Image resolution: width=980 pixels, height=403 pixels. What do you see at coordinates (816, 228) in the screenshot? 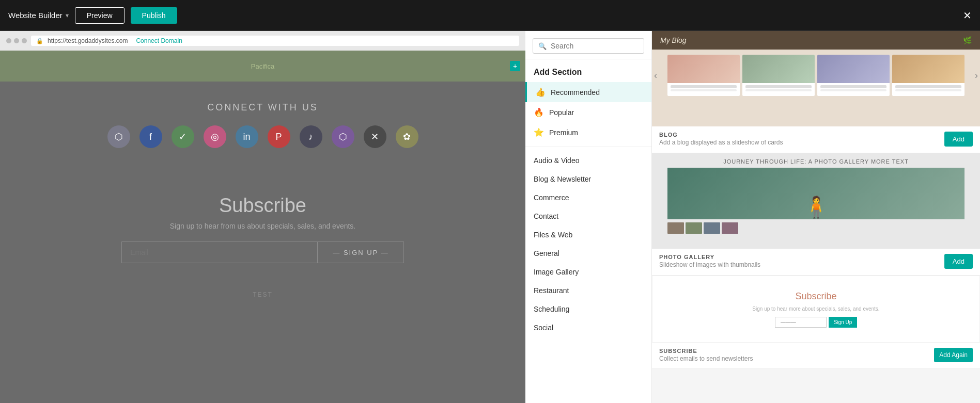
I see `gallery-thumbs` at bounding box center [816, 228].